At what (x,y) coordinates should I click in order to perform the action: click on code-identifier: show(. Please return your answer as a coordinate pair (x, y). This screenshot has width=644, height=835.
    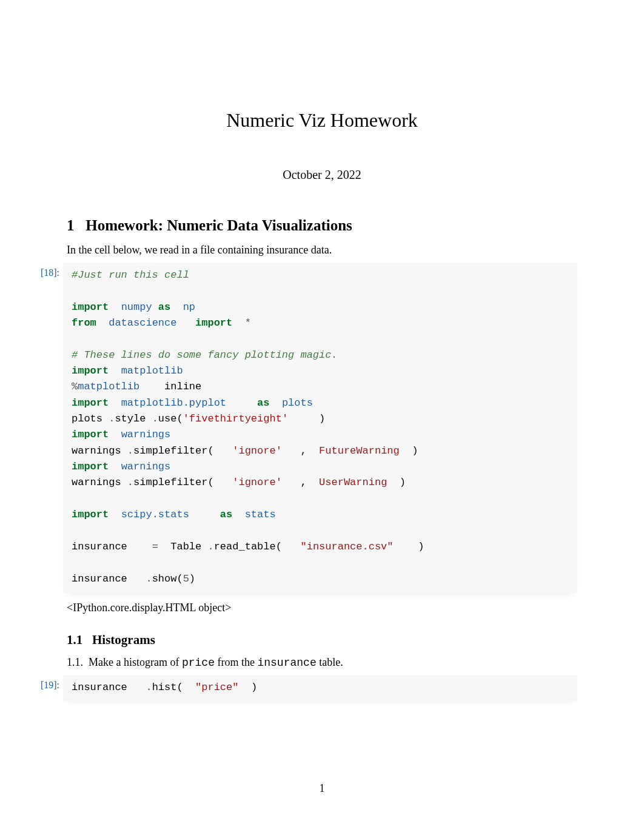
    Looking at the image, I should click on (167, 578).